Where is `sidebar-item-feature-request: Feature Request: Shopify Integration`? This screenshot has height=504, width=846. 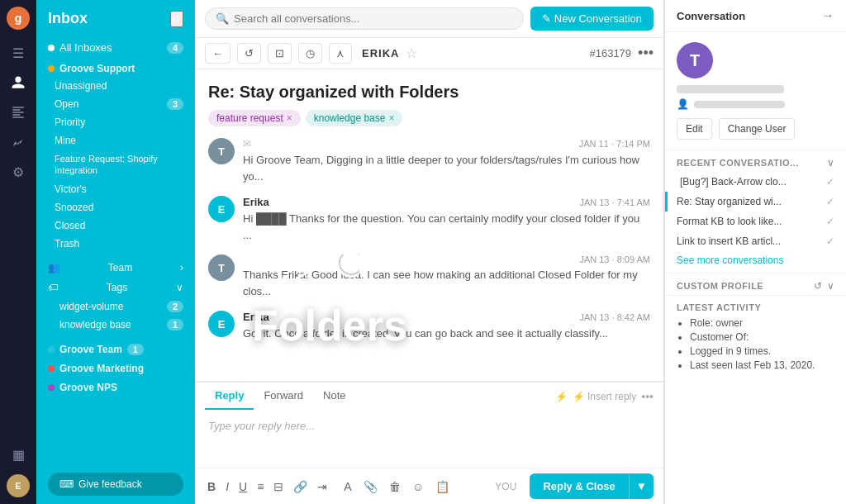
sidebar-item-feature-request: Feature Request: Shopify Integration is located at coordinates (116, 165).